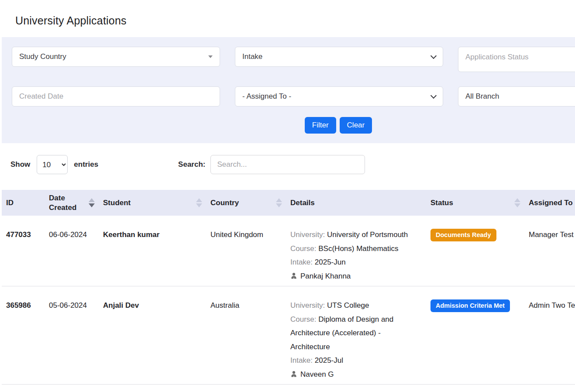  What do you see at coordinates (351, 276) in the screenshot?
I see `counselor-line: Pankaj Khanna` at bounding box center [351, 276].